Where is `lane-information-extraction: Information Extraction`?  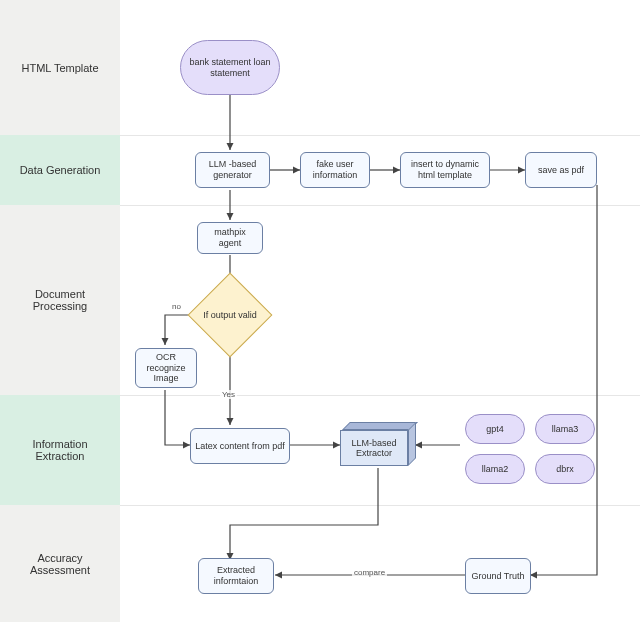 lane-information-extraction: Information Extraction is located at coordinates (60, 450).